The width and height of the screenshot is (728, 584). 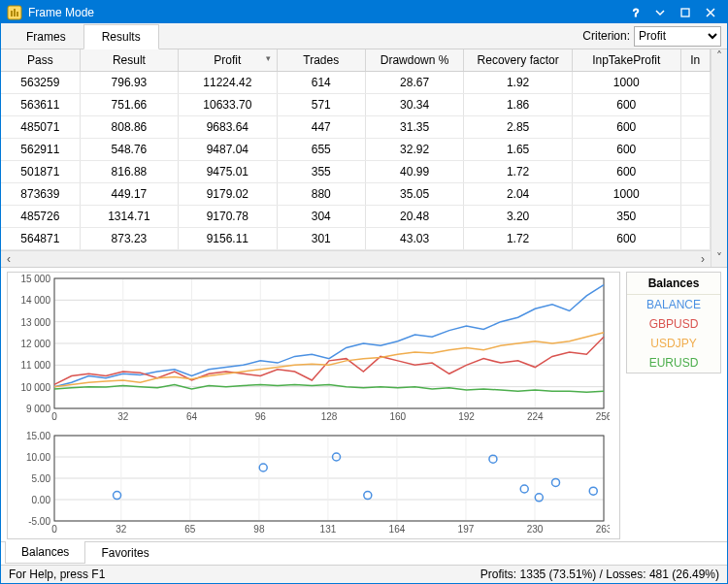 I want to click on table-row: 564871873.239156.1130143.031.72600, so click(x=355, y=239).